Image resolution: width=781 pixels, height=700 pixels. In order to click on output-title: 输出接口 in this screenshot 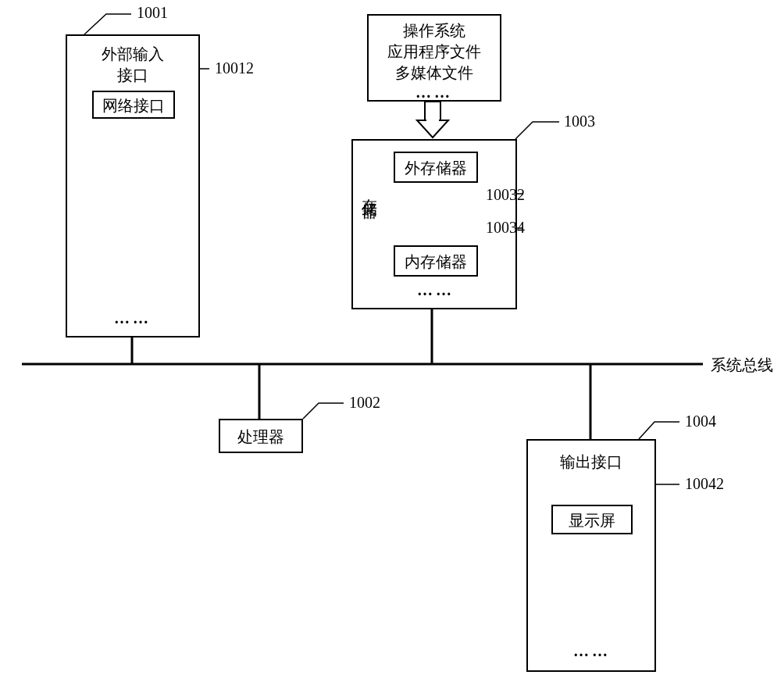, I will do `click(591, 462)`.